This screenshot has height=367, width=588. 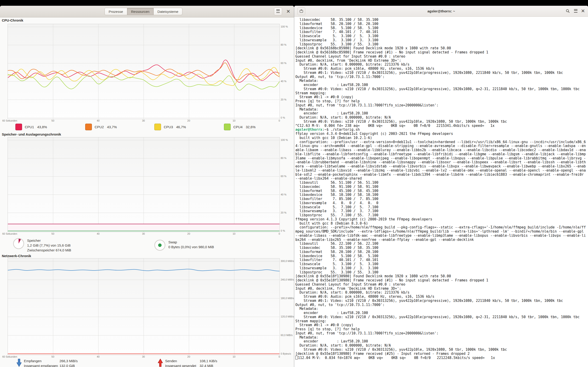 I want to click on terminal-line: libswresample 3. 3.100 / 3. 3.100, so click(x=442, y=268).